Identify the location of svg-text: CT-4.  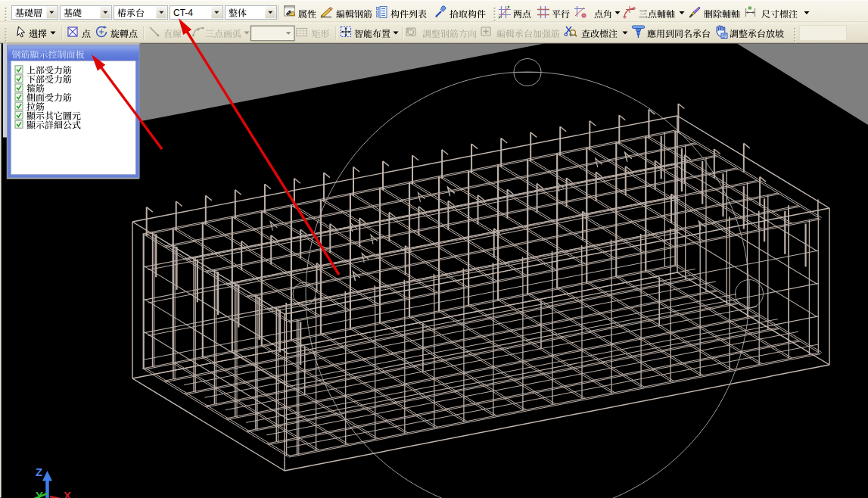
(183, 13).